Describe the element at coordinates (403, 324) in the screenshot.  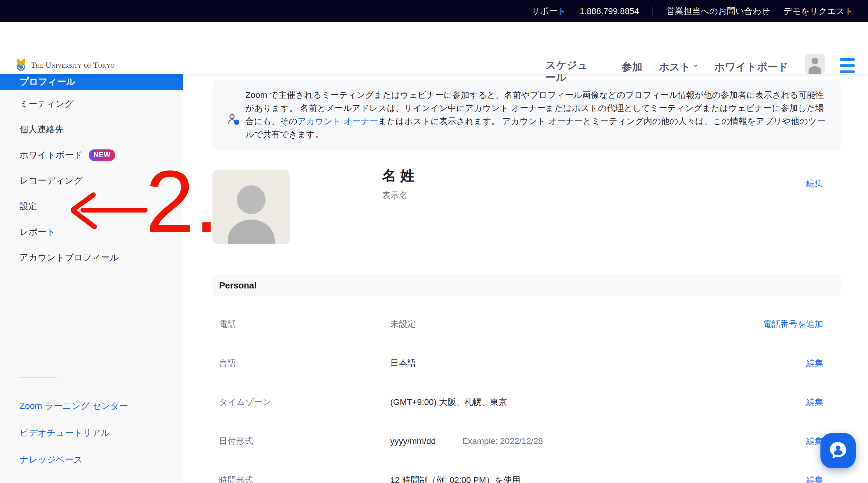
I see `row-value: 未設定` at that location.